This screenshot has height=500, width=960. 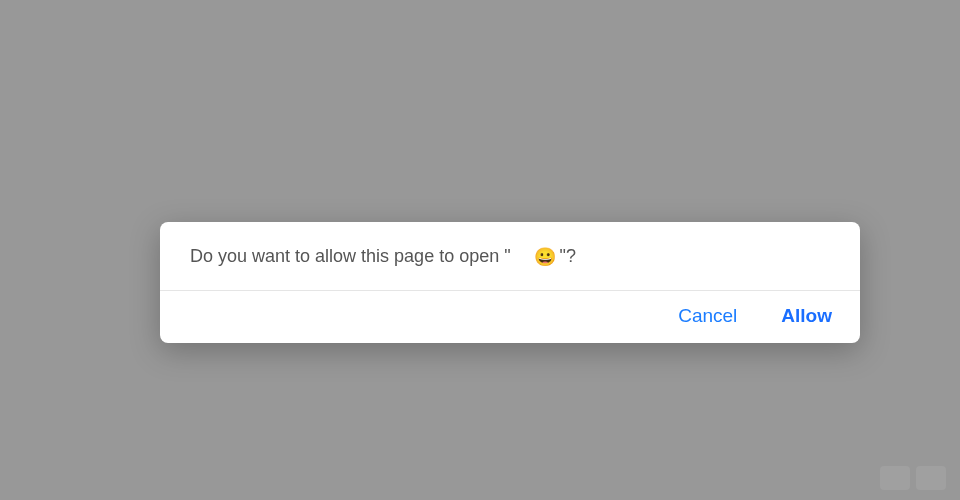 I want to click on cancel-button: Cancel, so click(x=708, y=316).